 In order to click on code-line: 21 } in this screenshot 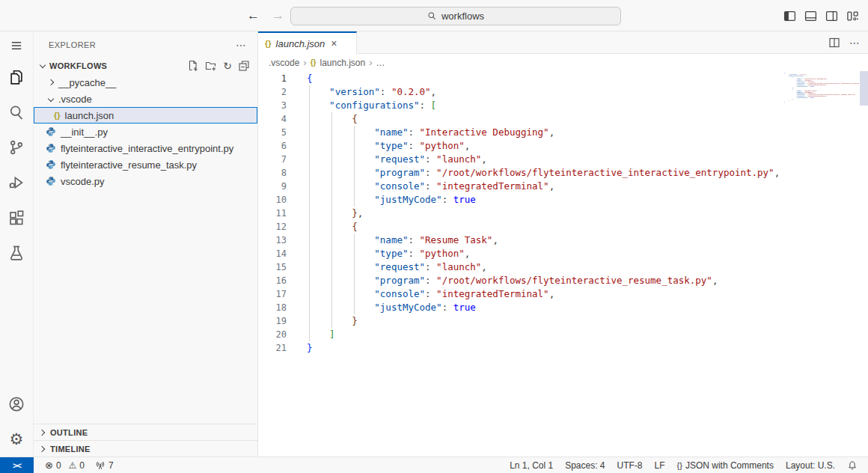, I will do `click(563, 348)`.